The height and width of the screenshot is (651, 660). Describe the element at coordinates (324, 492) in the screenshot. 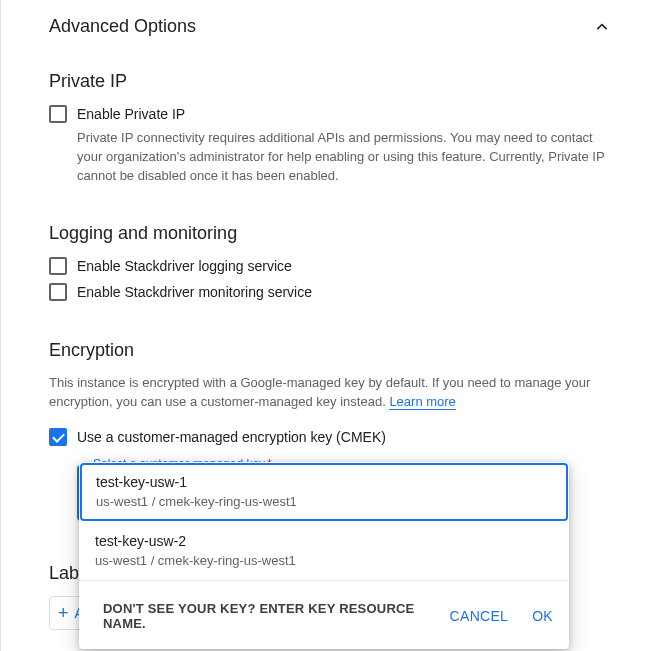

I see `dropdown-option: test-key-usw-1 us-west1 / cmek-key-ring-…` at that location.